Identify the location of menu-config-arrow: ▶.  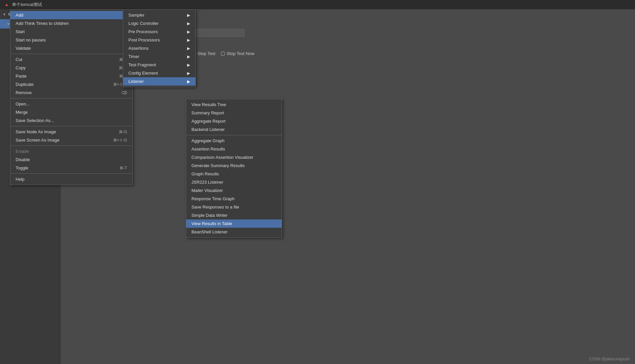
(188, 73).